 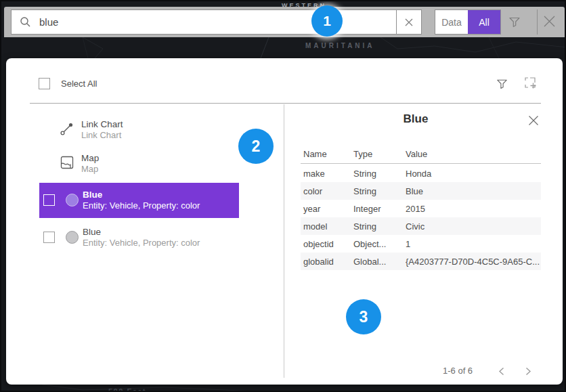 What do you see at coordinates (484, 22) in the screenshot?
I see `toggle-option-all: All` at bounding box center [484, 22].